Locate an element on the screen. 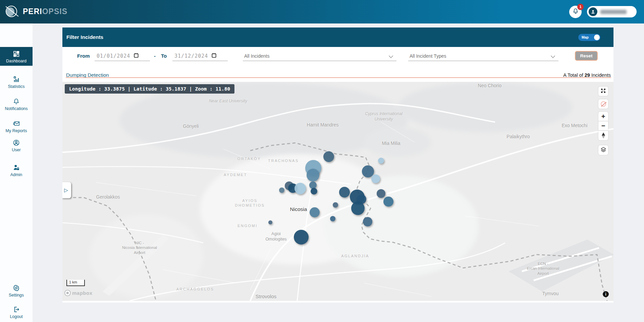 This screenshot has height=322, width=644. incident-types-select: All Incident Types is located at coordinates (483, 56).